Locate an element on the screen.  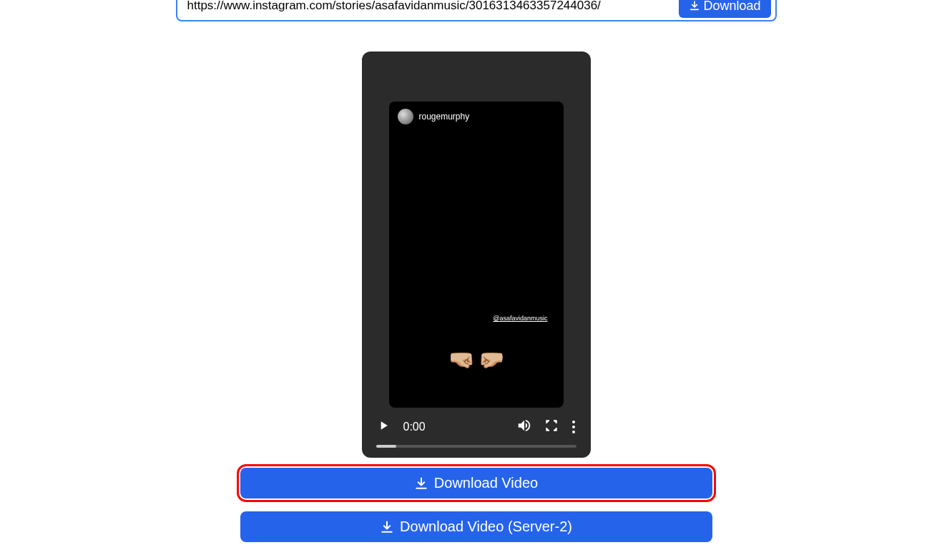
play-icon is located at coordinates (383, 427).